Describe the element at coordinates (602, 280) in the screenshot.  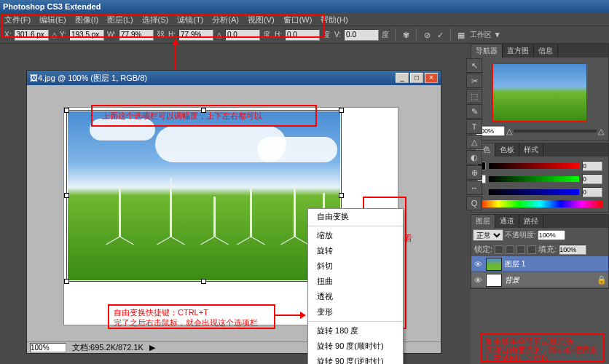
I see `lock-icon: 🔒` at that location.